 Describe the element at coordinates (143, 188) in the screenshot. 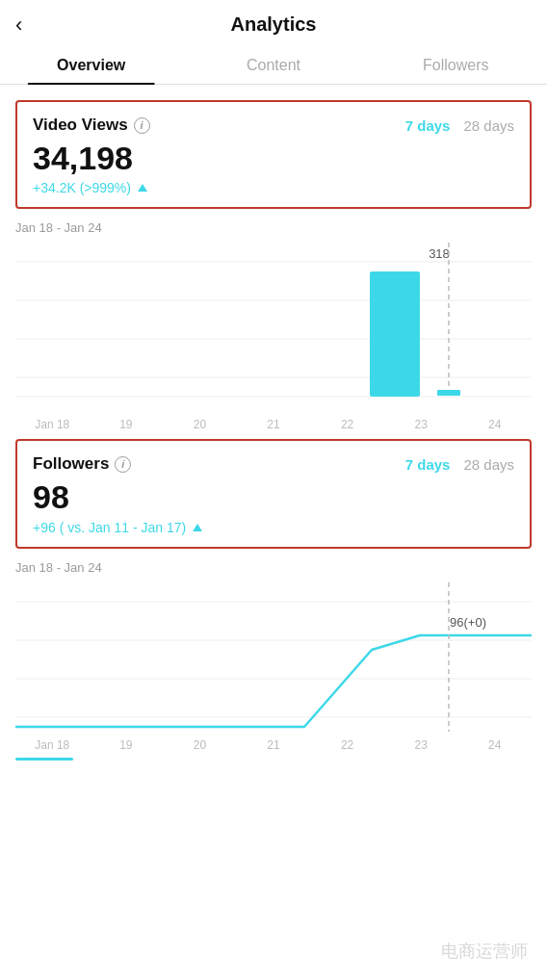

I see `arrow-up-icon` at that location.